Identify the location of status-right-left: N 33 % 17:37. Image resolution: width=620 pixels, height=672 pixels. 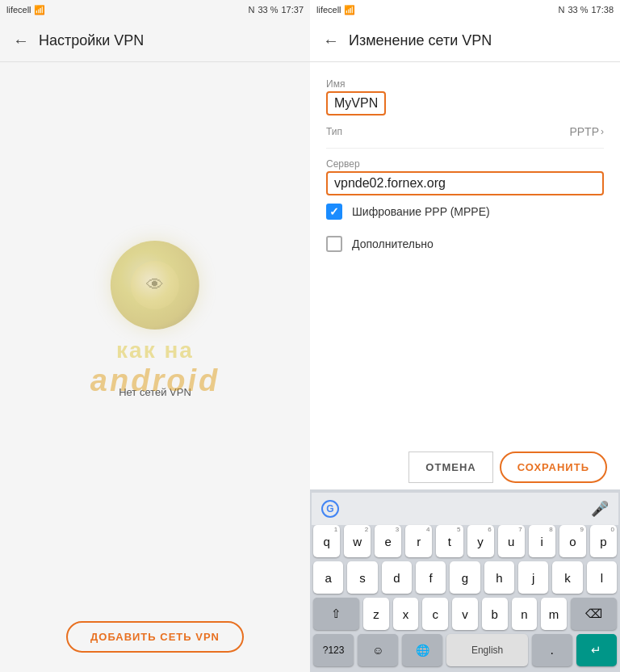
(276, 10).